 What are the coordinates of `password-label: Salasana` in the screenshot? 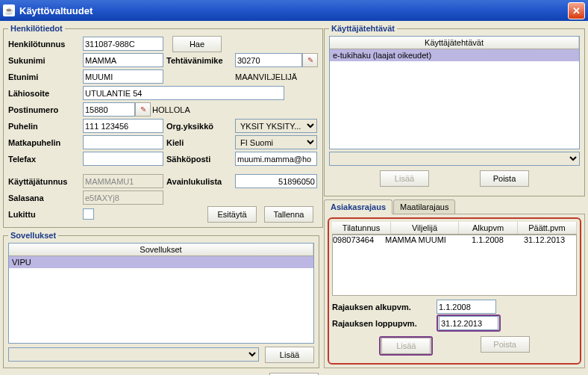 It's located at (46, 198).